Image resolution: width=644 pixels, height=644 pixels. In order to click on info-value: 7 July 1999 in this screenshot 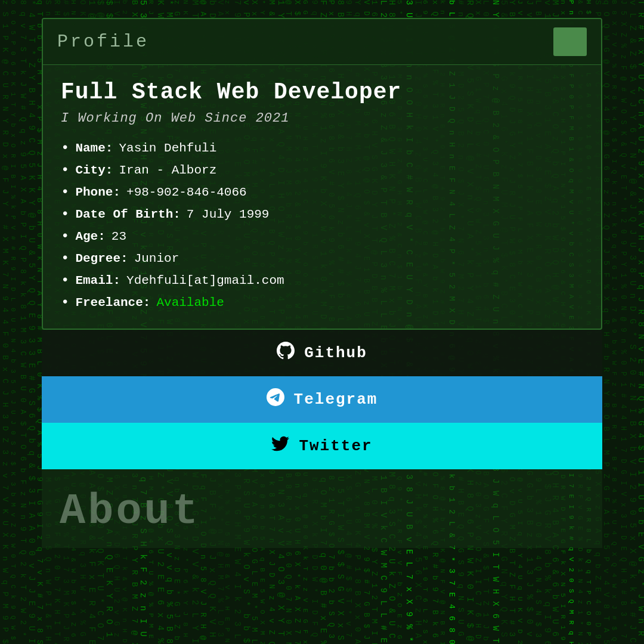, I will do `click(228, 215)`.